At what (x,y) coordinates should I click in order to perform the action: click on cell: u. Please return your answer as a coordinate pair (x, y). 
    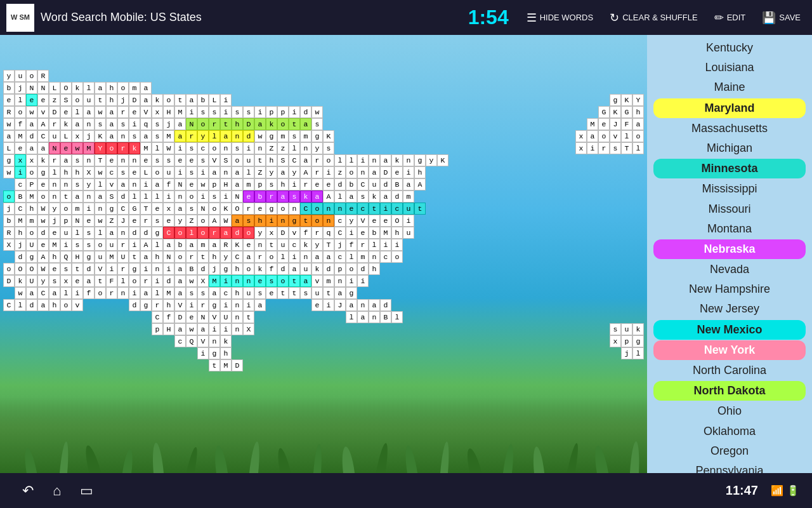
    Looking at the image, I should click on (169, 173).